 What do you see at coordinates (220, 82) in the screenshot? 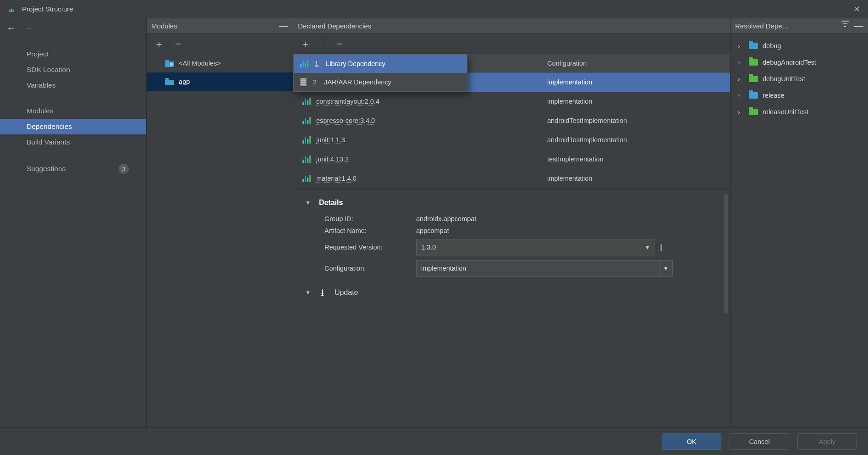
I see `module-row-app: app` at bounding box center [220, 82].